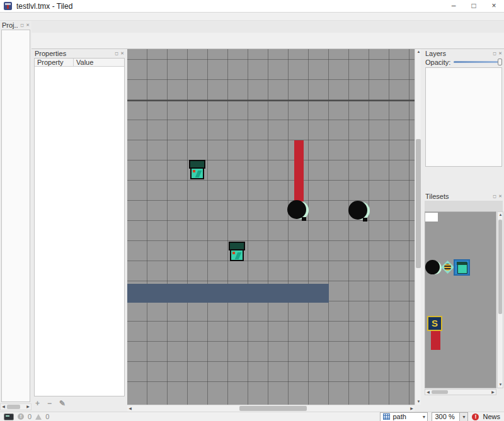  Describe the element at coordinates (464, 185) in the screenshot. I see `dock-tab-bar` at that location.